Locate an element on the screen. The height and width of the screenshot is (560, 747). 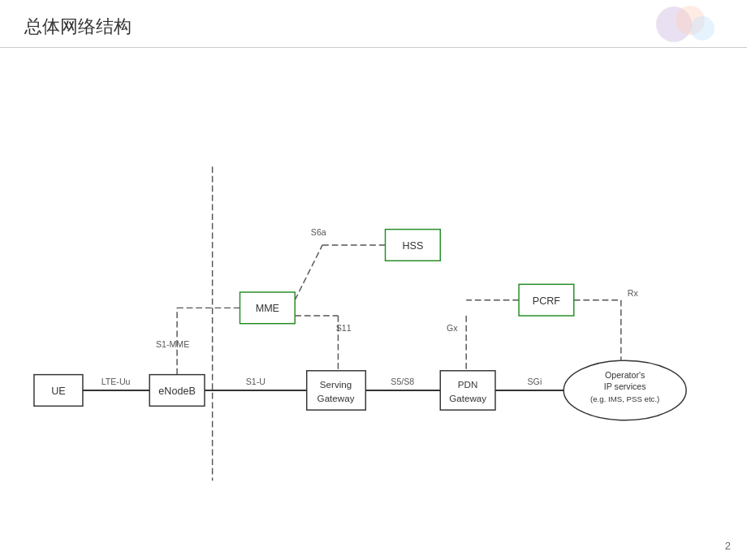
operator-label-line1: Operator's is located at coordinates (625, 375).